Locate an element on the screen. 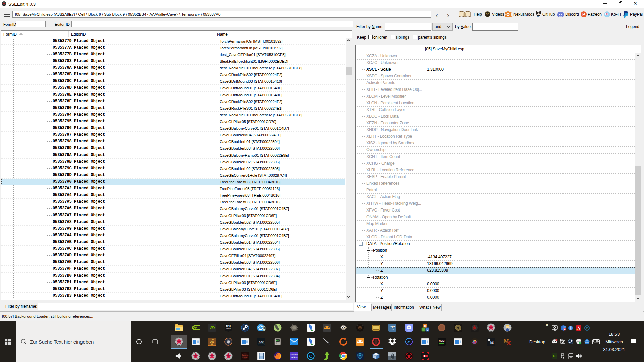  svg-text: cut is located at coordinates (392, 330).